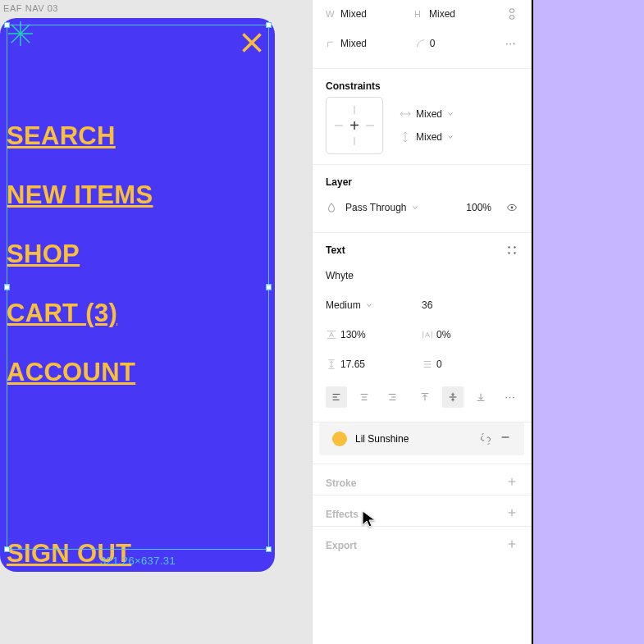  I want to click on selection-dimensions: 321.26×637.31, so click(138, 561).